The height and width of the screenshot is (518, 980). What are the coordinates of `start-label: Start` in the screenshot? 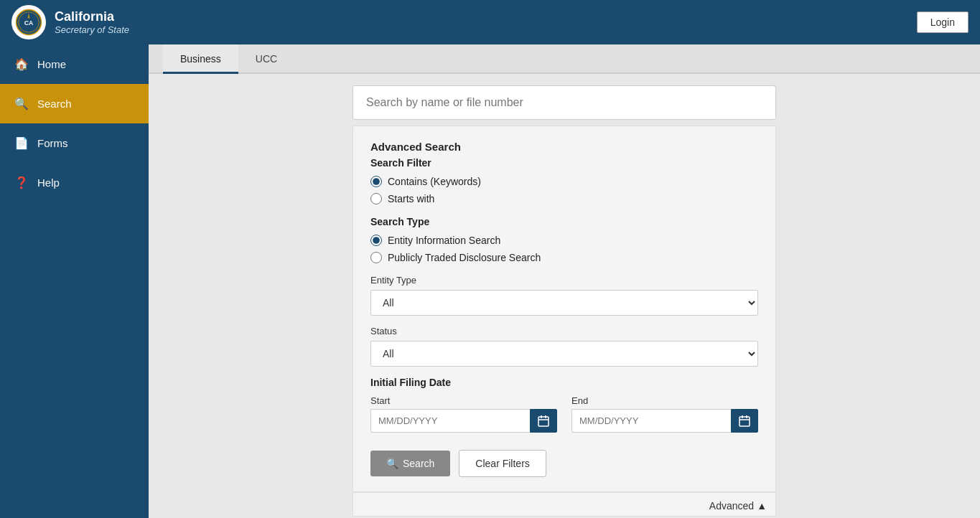 It's located at (464, 400).